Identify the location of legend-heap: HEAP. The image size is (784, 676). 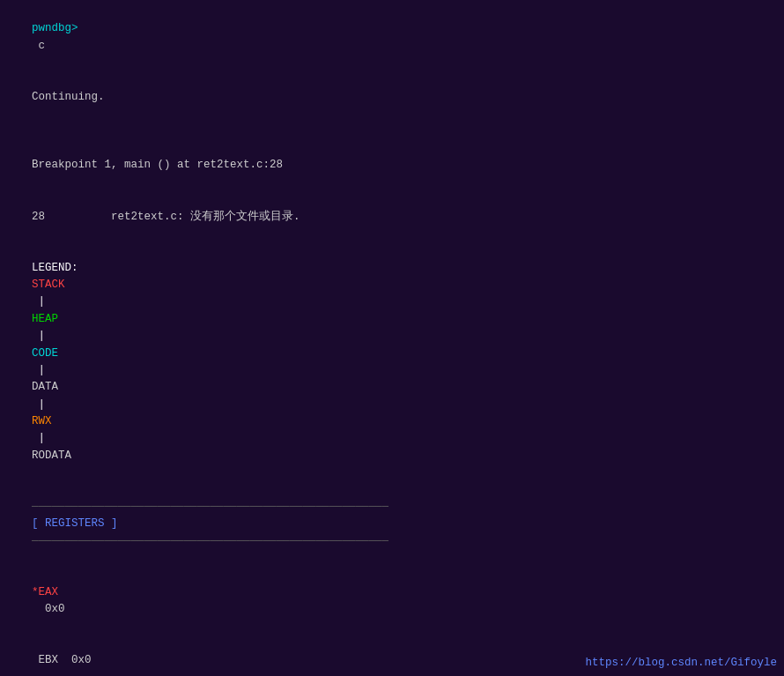
(45, 319).